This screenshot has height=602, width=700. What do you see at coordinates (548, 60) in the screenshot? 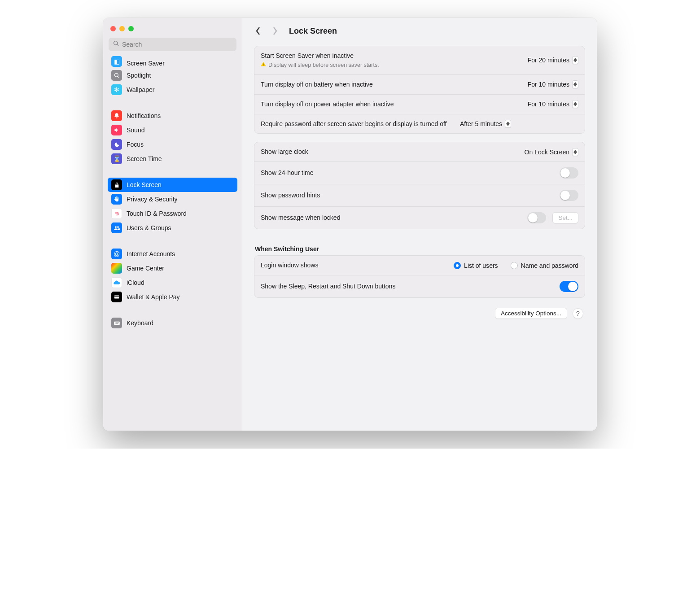
I see `popup-value: For 20 minutes` at bounding box center [548, 60].